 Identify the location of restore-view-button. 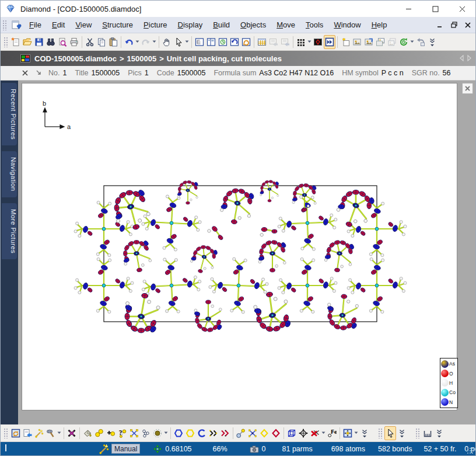
(235, 42).